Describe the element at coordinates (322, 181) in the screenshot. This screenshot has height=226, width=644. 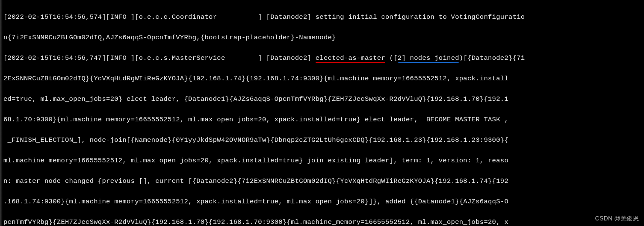
I see `log-line: n: master node changed {previous [], cur…` at that location.